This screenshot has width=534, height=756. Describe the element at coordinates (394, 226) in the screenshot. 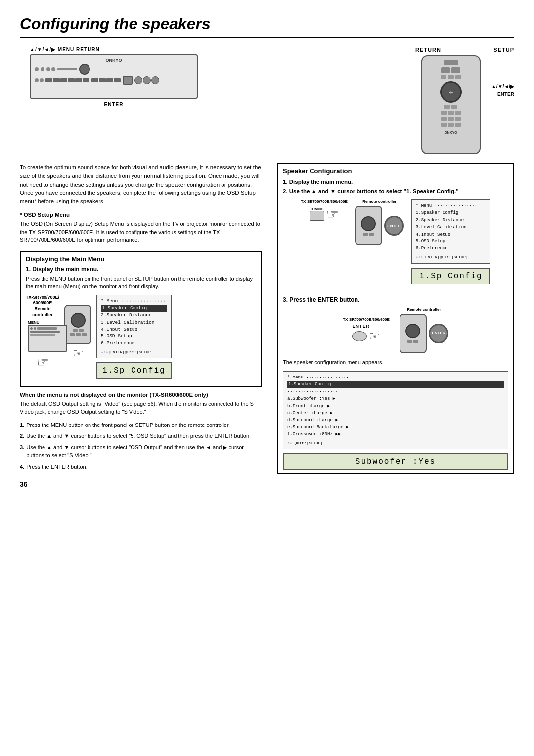

I see `enter-btn-circle: ENTER` at that location.